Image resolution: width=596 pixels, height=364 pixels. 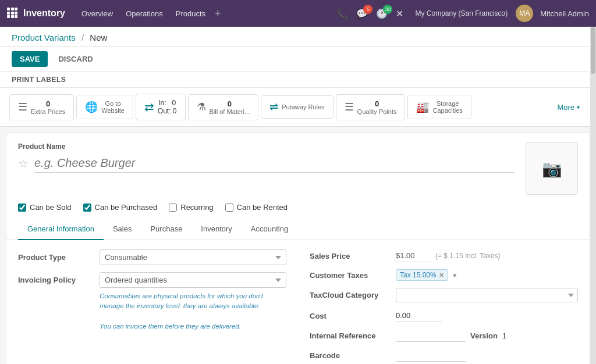 What do you see at coordinates (350, 295) in the screenshot?
I see `taxcloud-label: TaxCloud Category` at bounding box center [350, 295].